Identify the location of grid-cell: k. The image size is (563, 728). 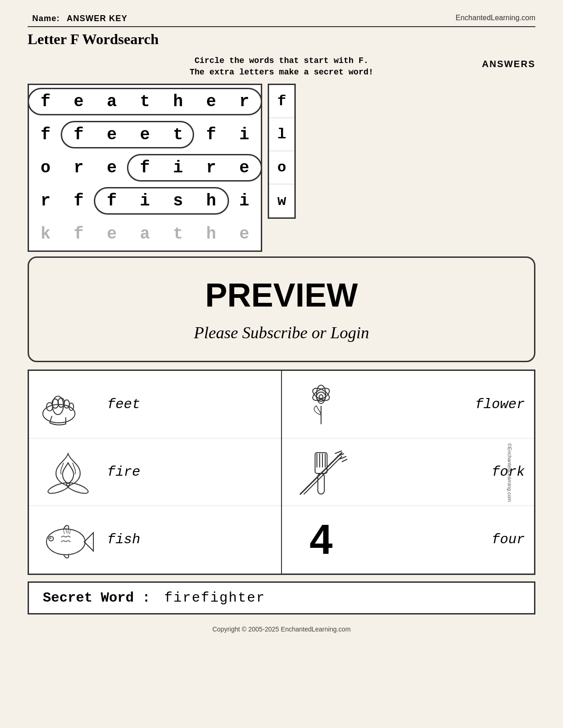
(46, 234).